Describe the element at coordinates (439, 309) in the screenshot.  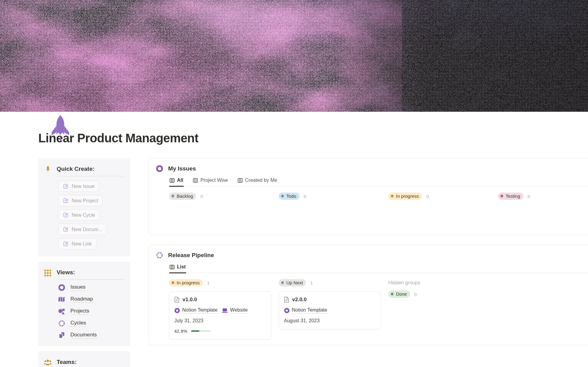
I see `pipeline-hidden-groups: Hidden groups Done 0` at that location.